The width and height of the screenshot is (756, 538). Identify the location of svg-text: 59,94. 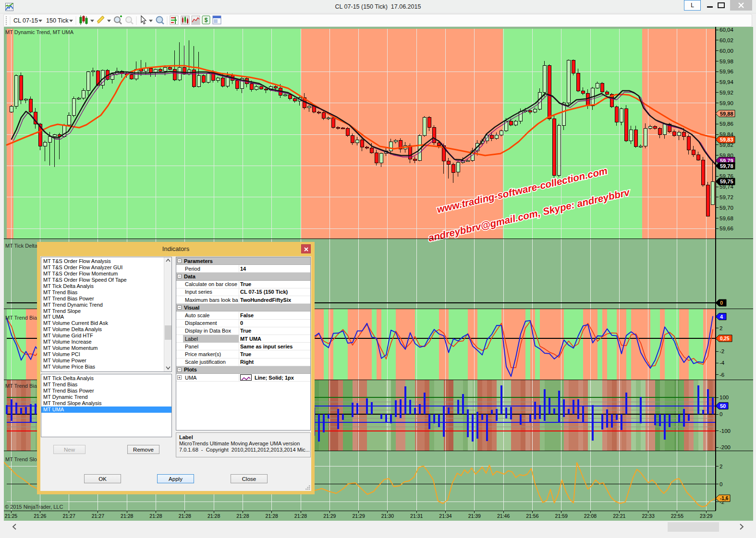
(726, 82).